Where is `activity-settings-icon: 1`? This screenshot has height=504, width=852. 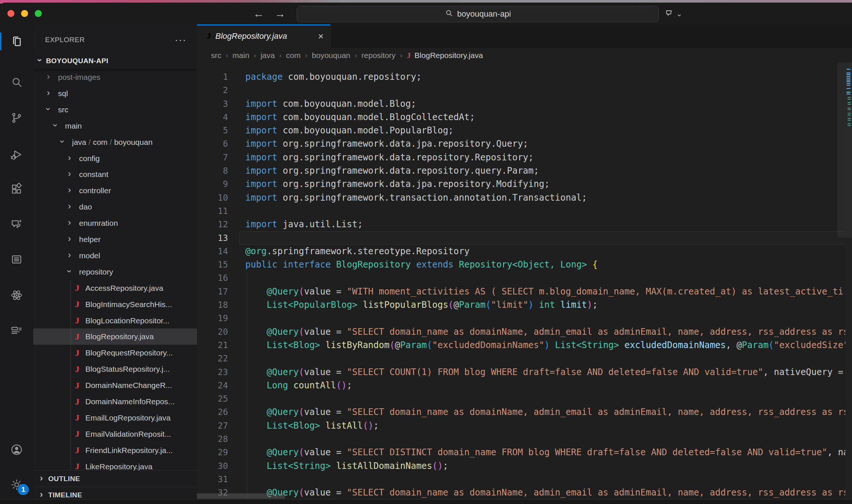
activity-settings-icon: 1 is located at coordinates (17, 485).